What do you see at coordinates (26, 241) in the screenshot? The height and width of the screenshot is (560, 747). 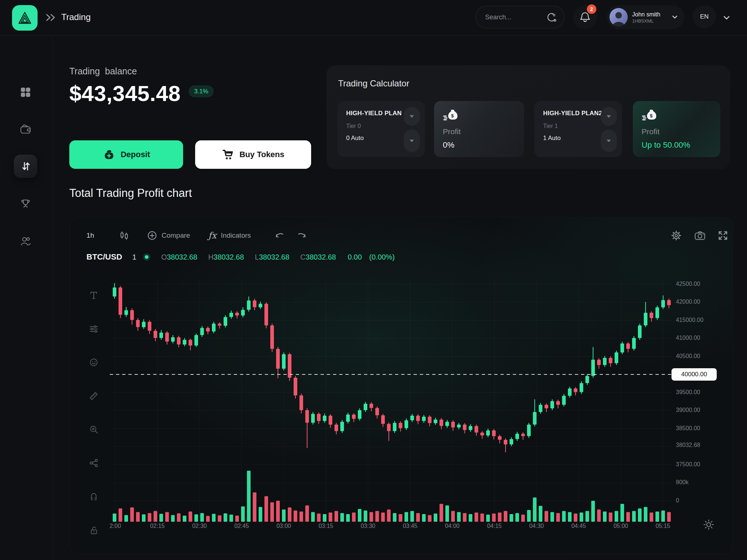 I see `sidebar-item-referrals` at bounding box center [26, 241].